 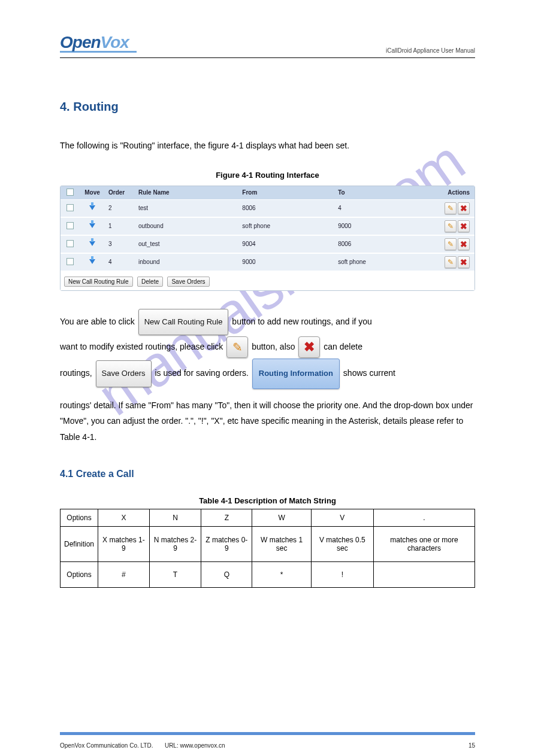 What do you see at coordinates (68, 474) in the screenshot?
I see `subsection-number: 4.1` at bounding box center [68, 474].